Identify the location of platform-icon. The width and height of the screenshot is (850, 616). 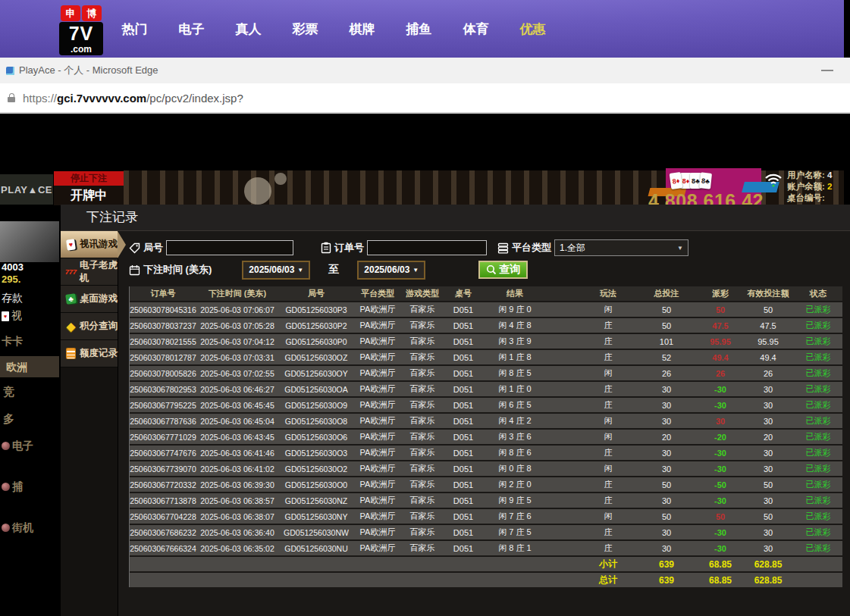
(503, 249).